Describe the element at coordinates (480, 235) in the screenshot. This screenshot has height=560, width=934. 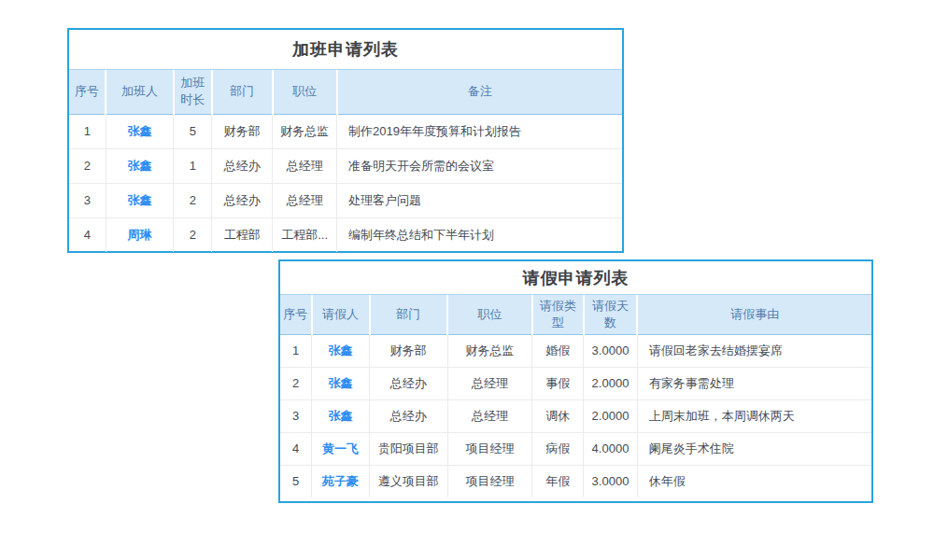
I see `note-cell: 编制年终总结和下半年计划` at that location.